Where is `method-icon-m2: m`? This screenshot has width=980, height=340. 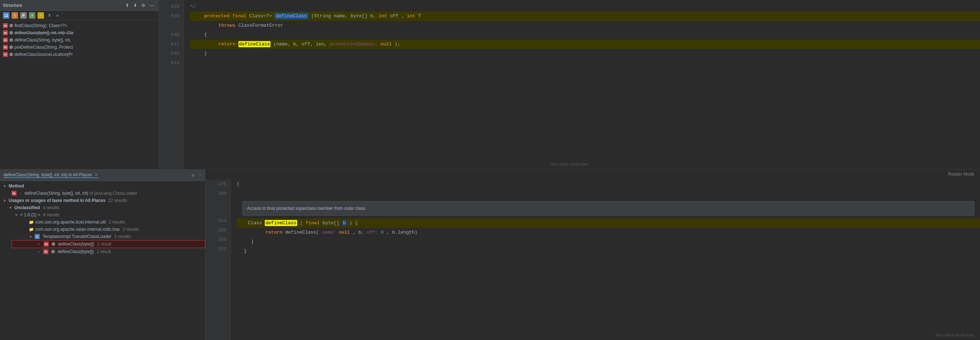
method-icon-m2: m is located at coordinates (5, 33).